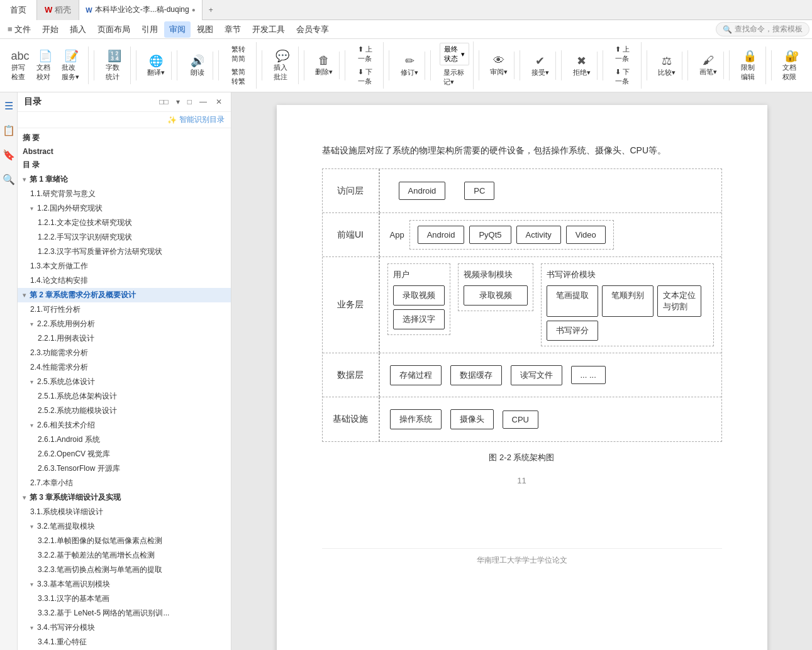  What do you see at coordinates (791, 65) in the screenshot?
I see `toolbar-btn-docperm: 🔐 文档权限` at bounding box center [791, 65].